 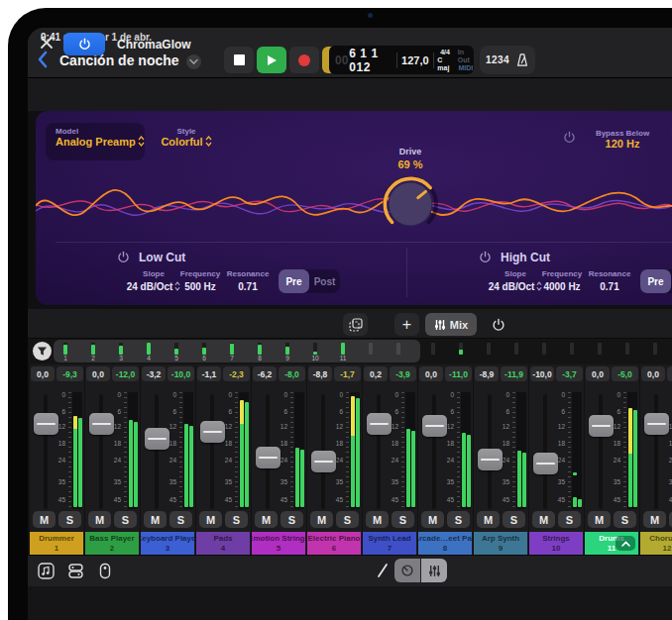 I want to click on edit-button, so click(x=383, y=570).